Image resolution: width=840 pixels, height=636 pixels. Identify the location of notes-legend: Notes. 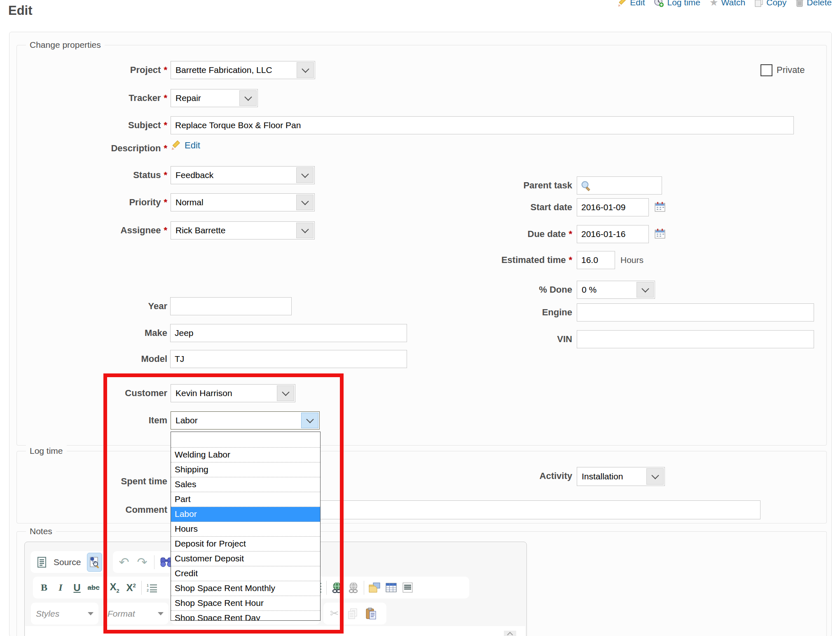
(41, 531).